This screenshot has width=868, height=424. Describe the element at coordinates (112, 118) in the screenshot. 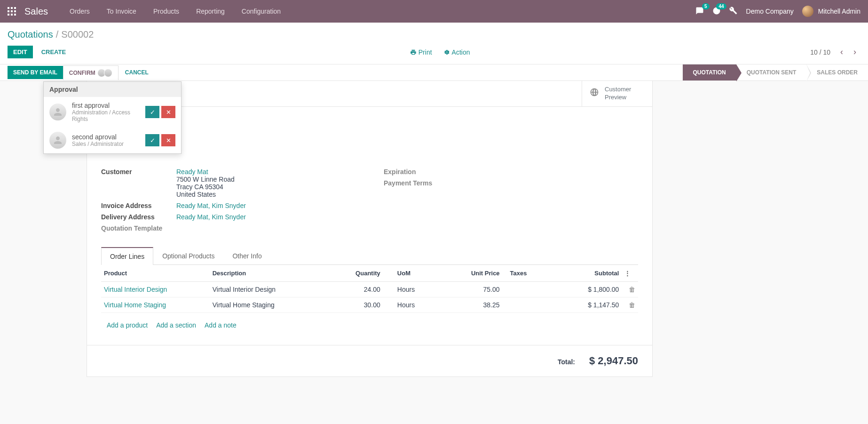

I see `approval-popup: Approval first approval Administration /…` at that location.